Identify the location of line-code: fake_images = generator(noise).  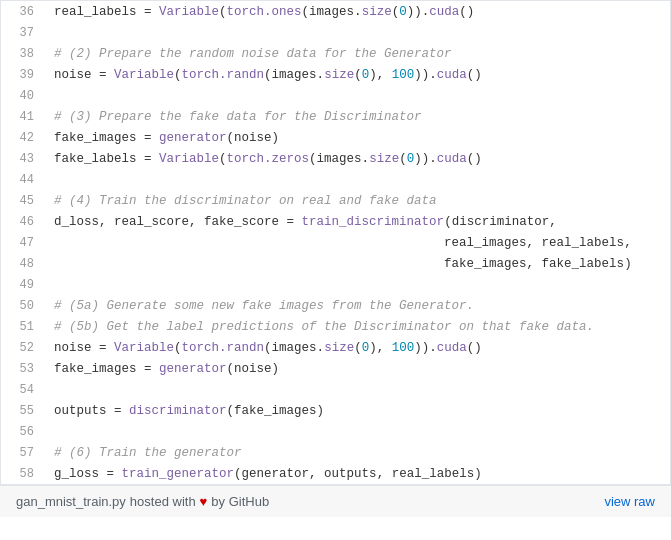
(358, 368).